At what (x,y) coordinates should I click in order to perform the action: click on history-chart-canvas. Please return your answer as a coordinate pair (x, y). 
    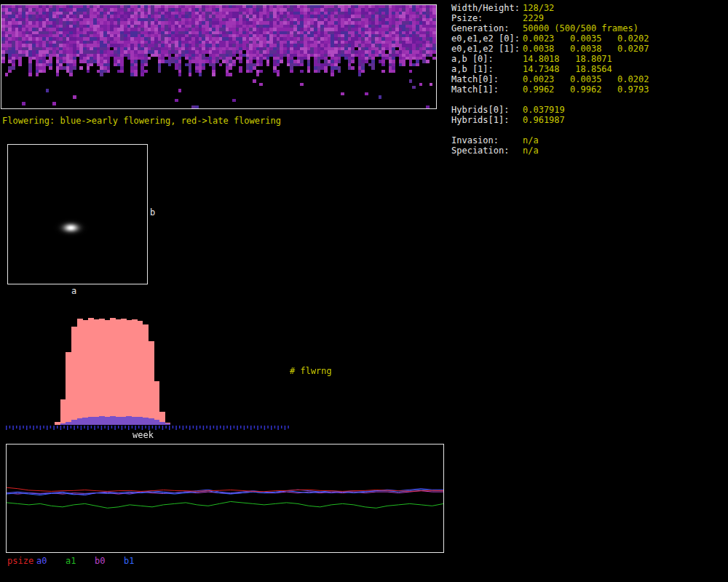
    Looking at the image, I should click on (225, 498).